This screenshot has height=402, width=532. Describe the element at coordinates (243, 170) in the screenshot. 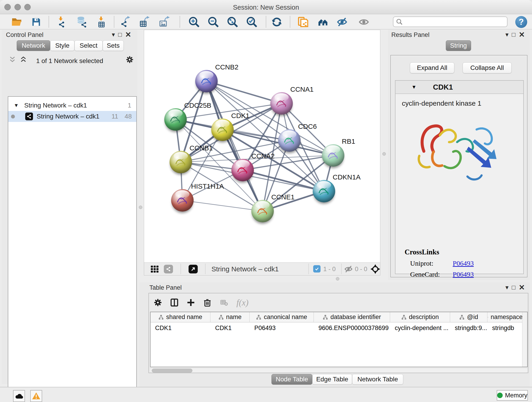

I see `node-CCNA2` at that location.